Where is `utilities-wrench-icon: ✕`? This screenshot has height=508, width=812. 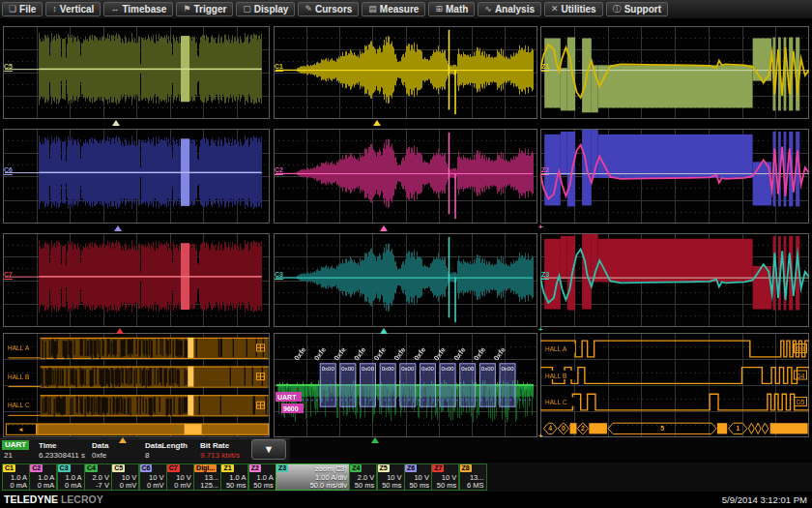 utilities-wrench-icon: ✕ is located at coordinates (555, 10).